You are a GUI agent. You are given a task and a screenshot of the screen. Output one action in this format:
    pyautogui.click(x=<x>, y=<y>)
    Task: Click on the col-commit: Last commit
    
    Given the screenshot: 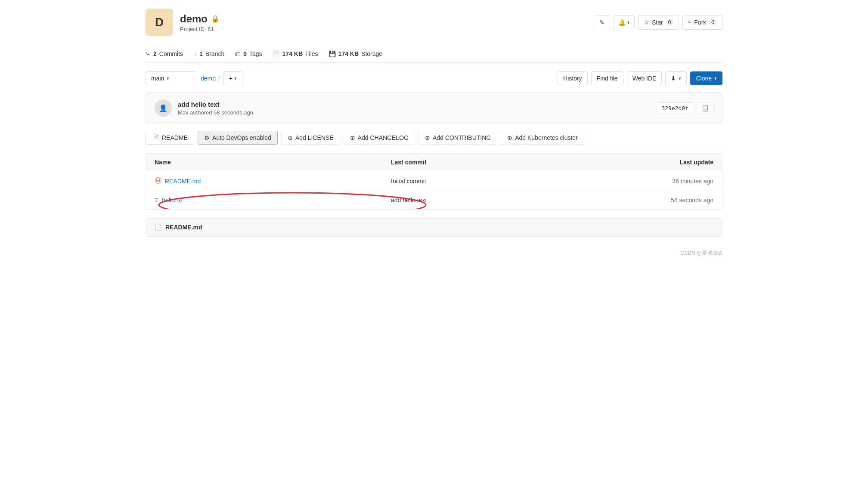 What is the action you would take?
    pyautogui.click(x=509, y=162)
    